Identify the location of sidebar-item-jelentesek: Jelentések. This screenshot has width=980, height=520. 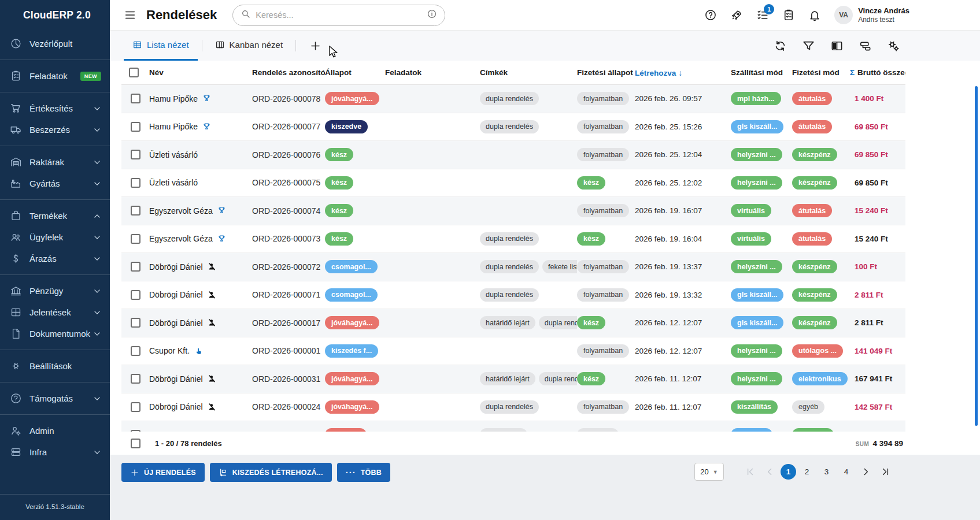
(55, 312).